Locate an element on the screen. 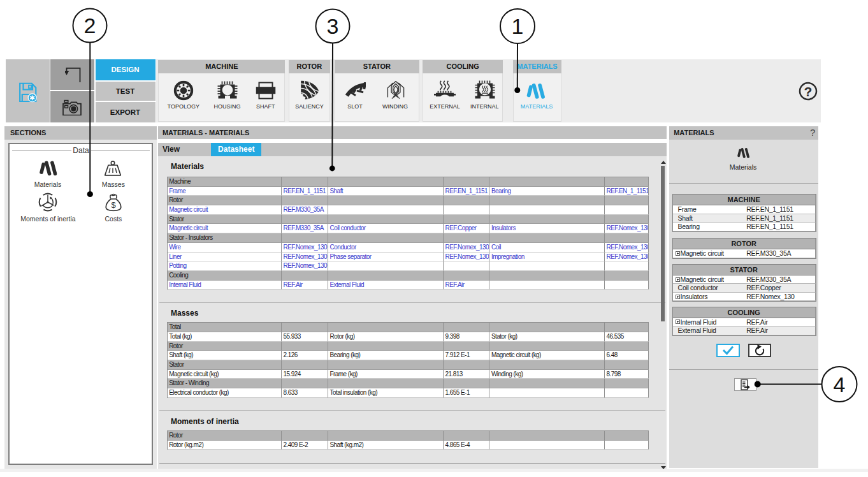  svg-text: 4 is located at coordinates (840, 385).